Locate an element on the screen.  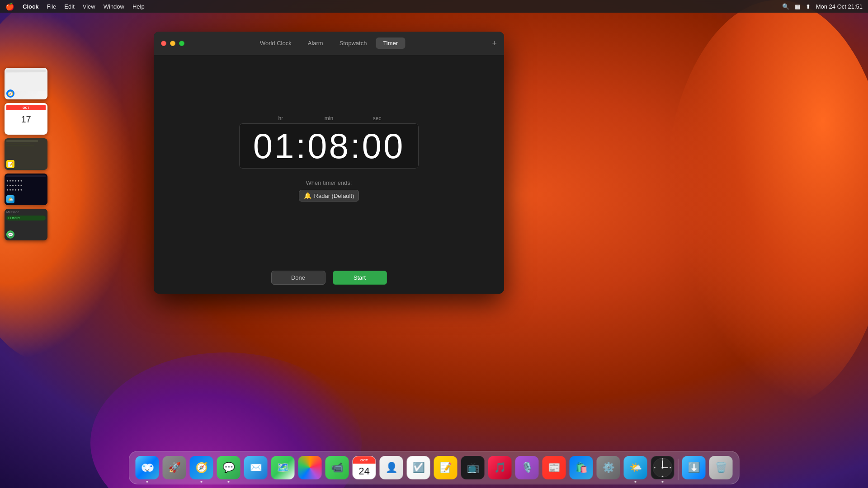
menubar-help: Help is located at coordinates (138, 6).